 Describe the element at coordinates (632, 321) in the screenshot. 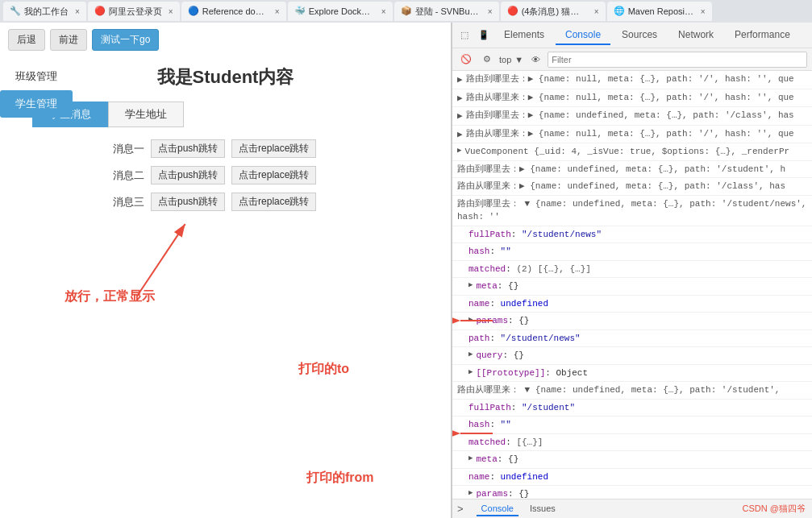

I see `console-line: ▶ params: {}` at that location.